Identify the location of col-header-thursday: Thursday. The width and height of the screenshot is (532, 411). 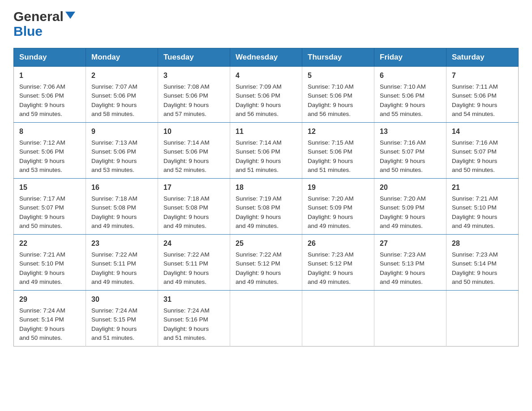
(339, 57).